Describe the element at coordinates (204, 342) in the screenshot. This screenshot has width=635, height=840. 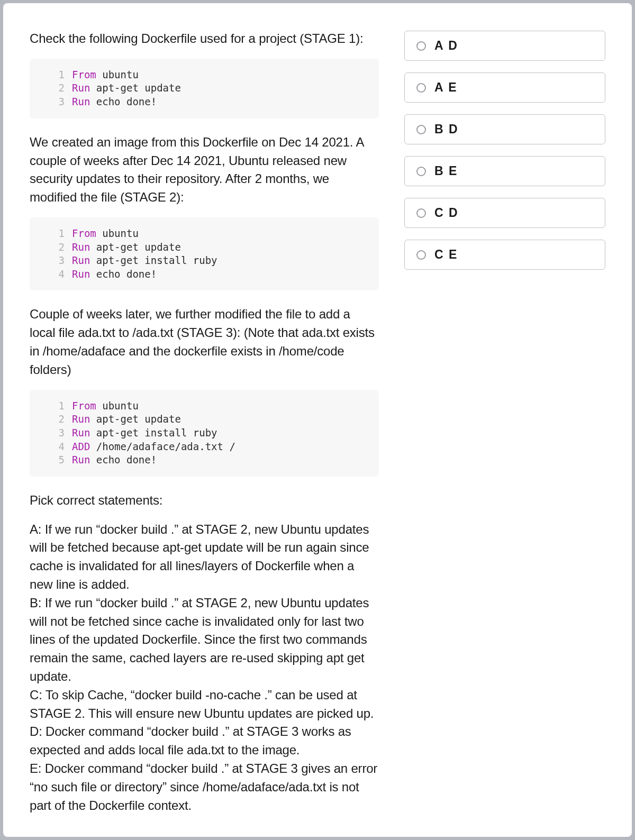
I see `para-stage-3: Couple of weeks later, we further modifi…` at that location.